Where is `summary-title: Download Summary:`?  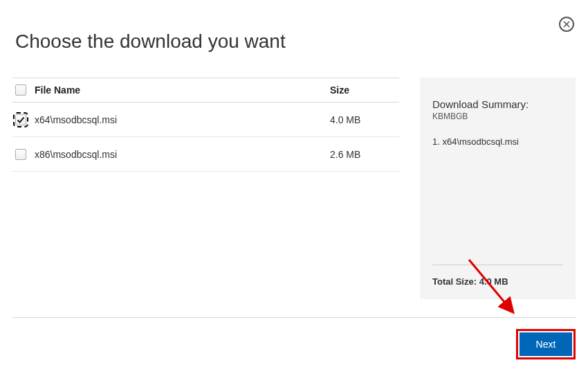
summary-title: Download Summary: is located at coordinates (498, 104).